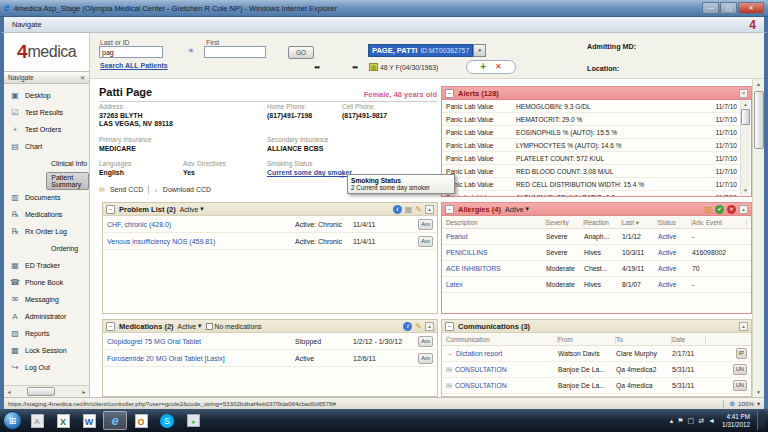 Image resolution: width=768 pixels, height=432 pixels. What do you see at coordinates (744, 94) in the screenshot?
I see `close-icon: ✕` at bounding box center [744, 94].